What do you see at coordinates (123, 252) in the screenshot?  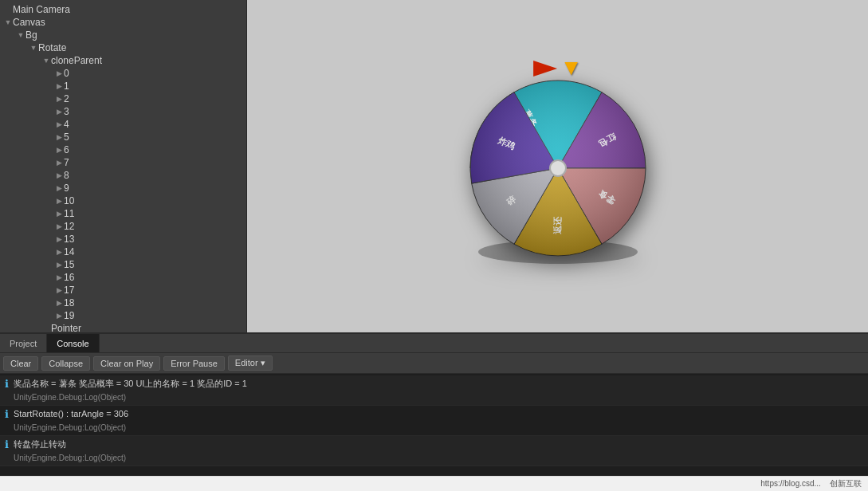 I see `hierarchy-item-item-14: ▶14` at bounding box center [123, 252].